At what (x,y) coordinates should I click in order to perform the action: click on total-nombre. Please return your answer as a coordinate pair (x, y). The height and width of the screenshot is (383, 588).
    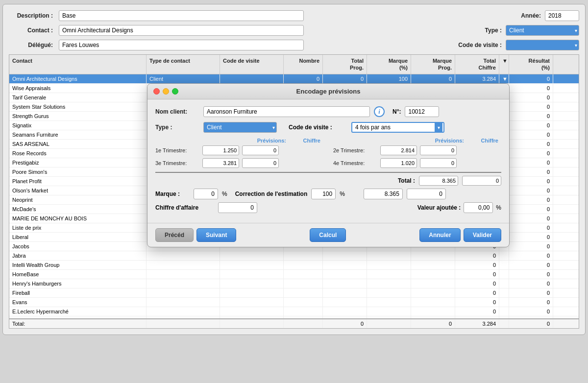
    Looking at the image, I should click on (303, 324).